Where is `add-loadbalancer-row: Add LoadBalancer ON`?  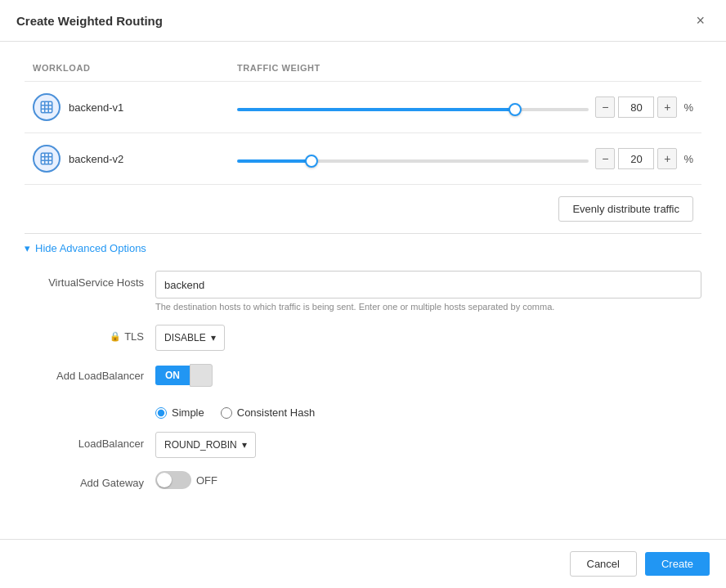 add-loadbalancer-row: Add LoadBalancer ON is located at coordinates (363, 375).